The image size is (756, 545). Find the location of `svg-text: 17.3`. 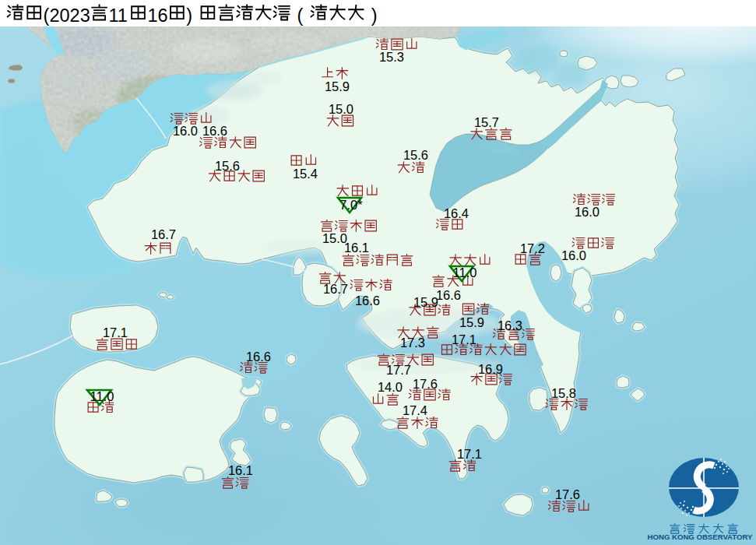

svg-text: 17.3 is located at coordinates (413, 343).